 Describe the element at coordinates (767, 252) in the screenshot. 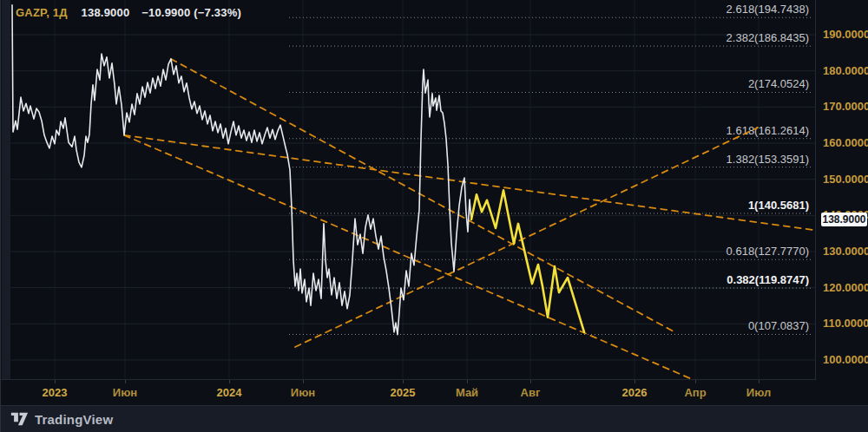

I see `fib-level-label: 0.618(127.7770)` at that location.